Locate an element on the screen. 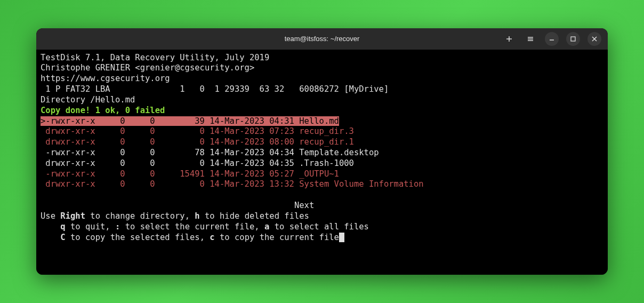 The image size is (644, 303). titlebar: team@itsfoss: ~/recover is located at coordinates (322, 39).